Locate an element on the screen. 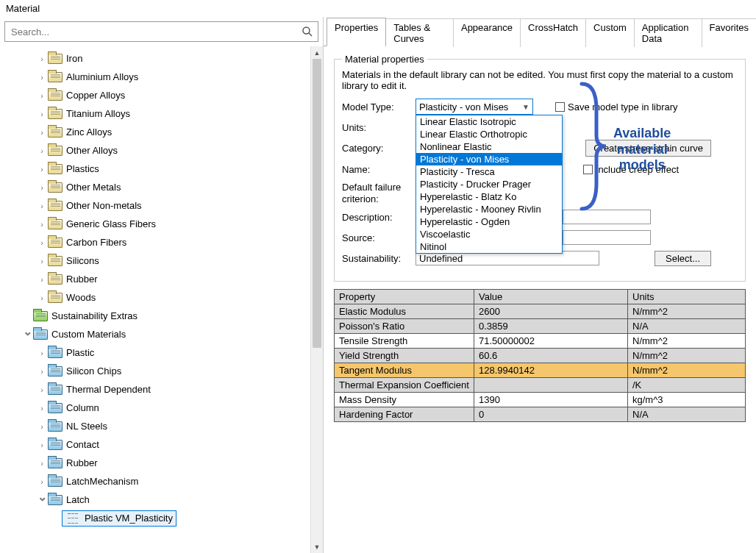  tree-item: ›Zinc Alloys is located at coordinates (166, 132).